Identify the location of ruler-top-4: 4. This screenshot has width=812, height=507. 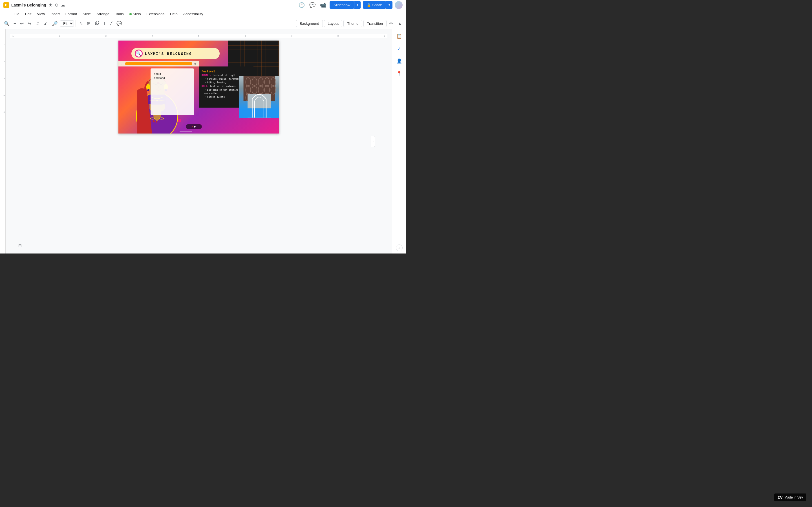
(152, 36).